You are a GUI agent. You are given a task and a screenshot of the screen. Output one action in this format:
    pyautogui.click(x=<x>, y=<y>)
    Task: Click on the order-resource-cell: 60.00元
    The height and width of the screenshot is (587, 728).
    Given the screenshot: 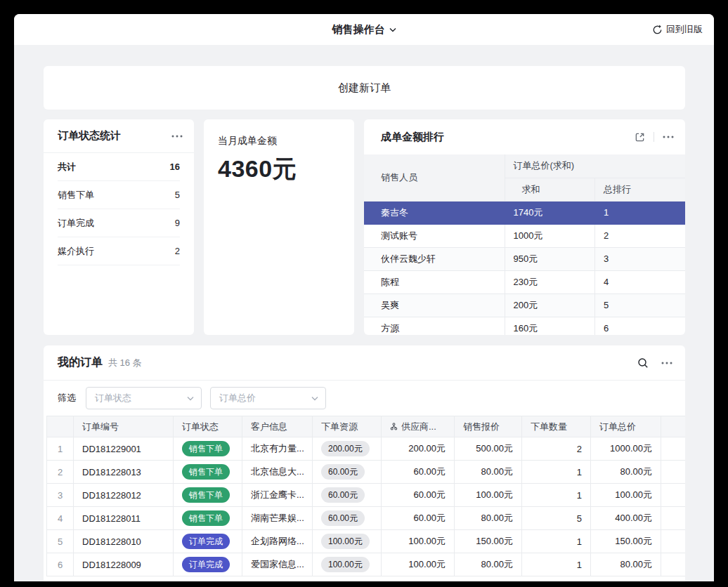 What is the action you would take?
    pyautogui.click(x=347, y=496)
    